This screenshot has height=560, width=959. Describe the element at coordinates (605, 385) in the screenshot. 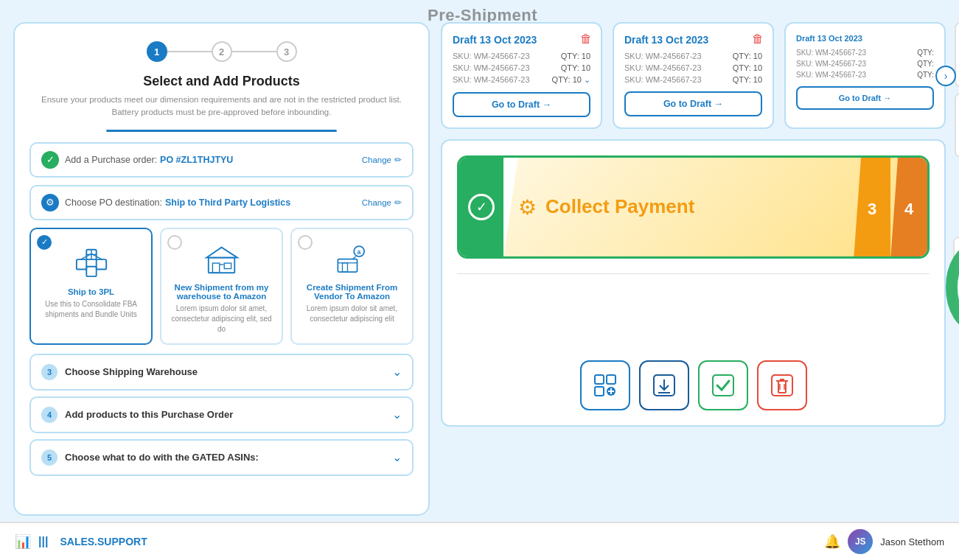

I see `add-products-btn` at that location.